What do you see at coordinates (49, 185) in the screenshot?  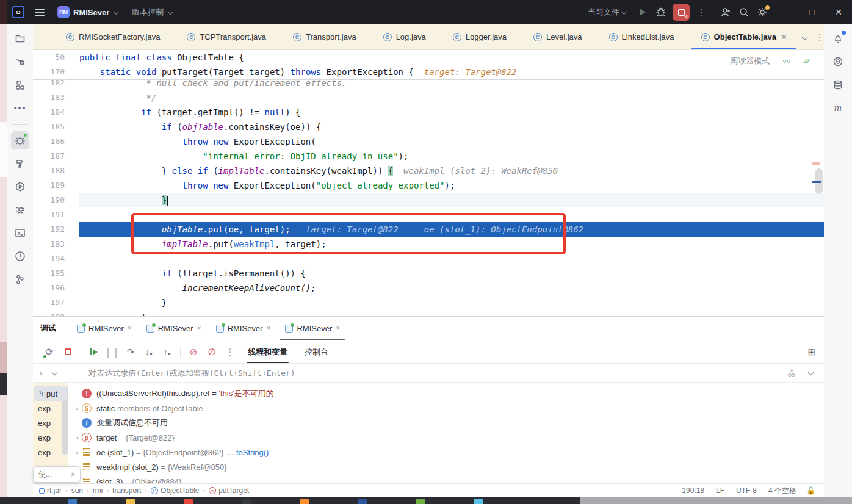 I see `line-number: 189` at bounding box center [49, 185].